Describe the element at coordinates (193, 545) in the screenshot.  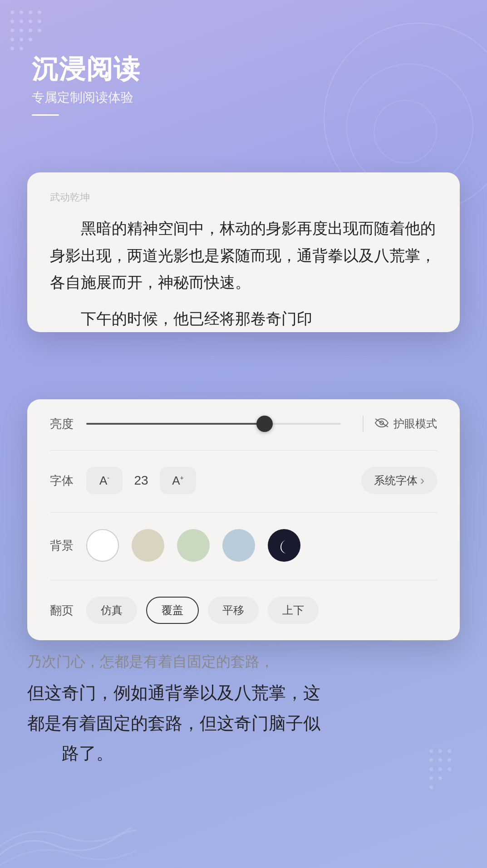
I see `bg-green-option` at that location.